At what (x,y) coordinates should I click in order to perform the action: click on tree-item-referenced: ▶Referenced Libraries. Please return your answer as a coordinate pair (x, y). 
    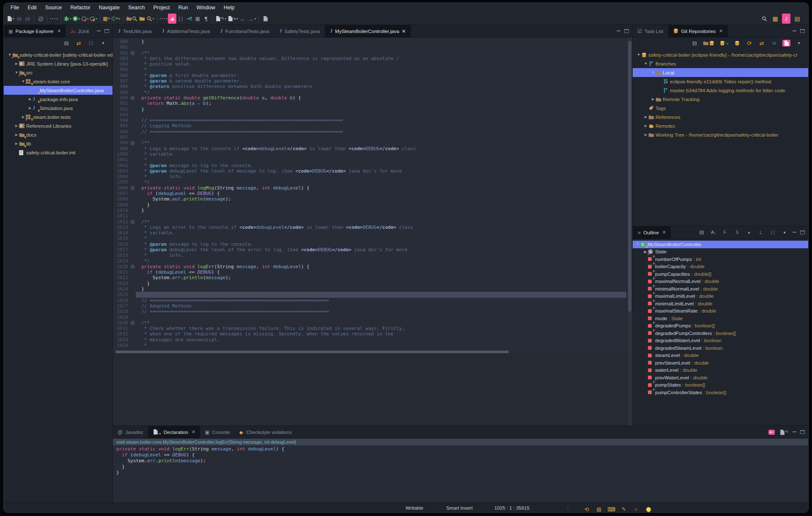
    Looking at the image, I should click on (58, 126).